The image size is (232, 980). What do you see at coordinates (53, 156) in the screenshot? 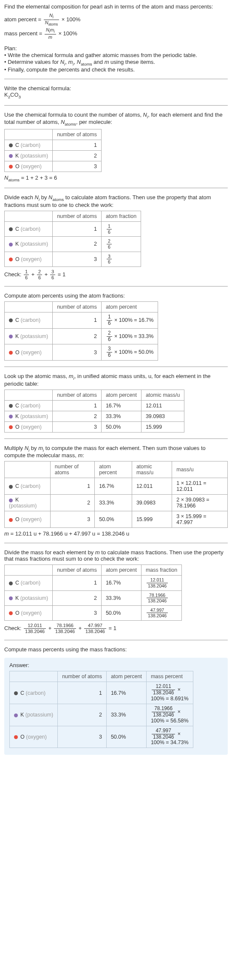
I see `table-row: K (potassium)2` at bounding box center [53, 156].